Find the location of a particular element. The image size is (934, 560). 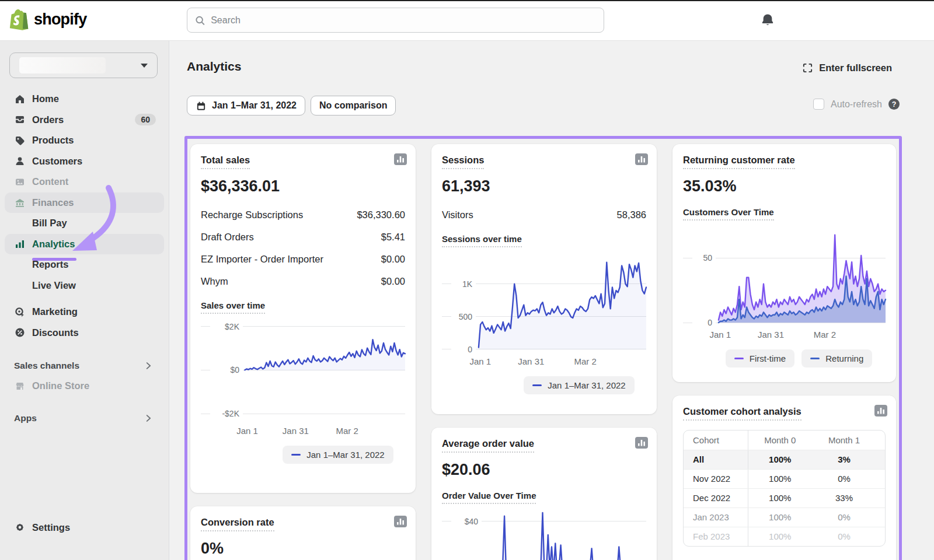

sidebar-item-online-store: Online Store is located at coordinates (84, 386).